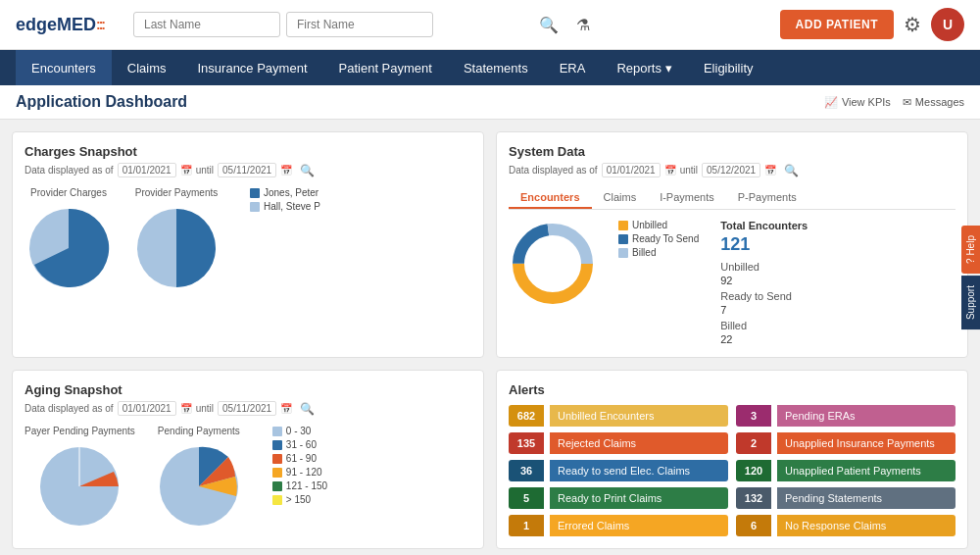 This screenshot has width=980, height=555. I want to click on tab-encounters: Encounters, so click(551, 198).